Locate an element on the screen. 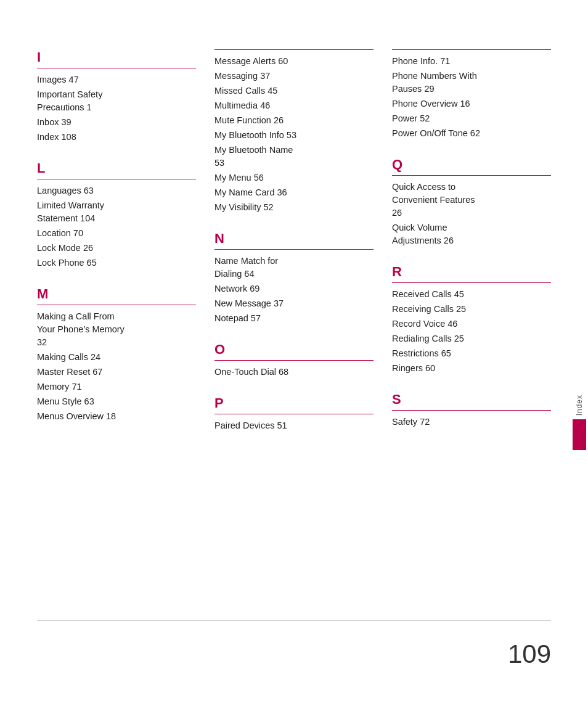 This screenshot has height=706, width=588. entry-1-1-0: Name Match for Dialing 64 is located at coordinates (294, 268).